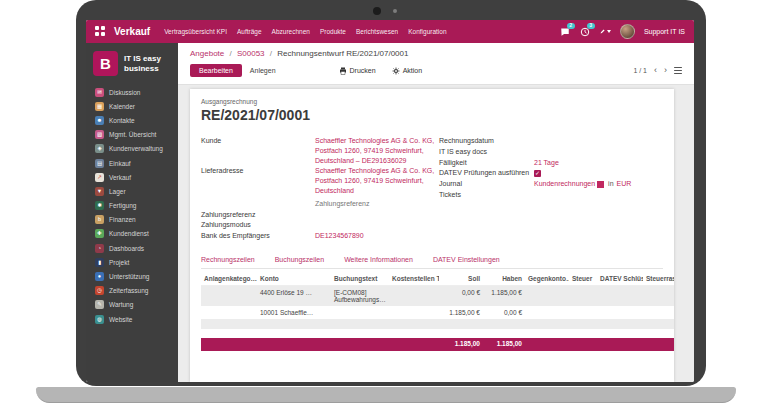 The width and height of the screenshot is (770, 404). What do you see at coordinates (305, 32) in the screenshot?
I see `top-menu: Vertragsübersicht KPI Aufträge Abzurechn…` at bounding box center [305, 32].